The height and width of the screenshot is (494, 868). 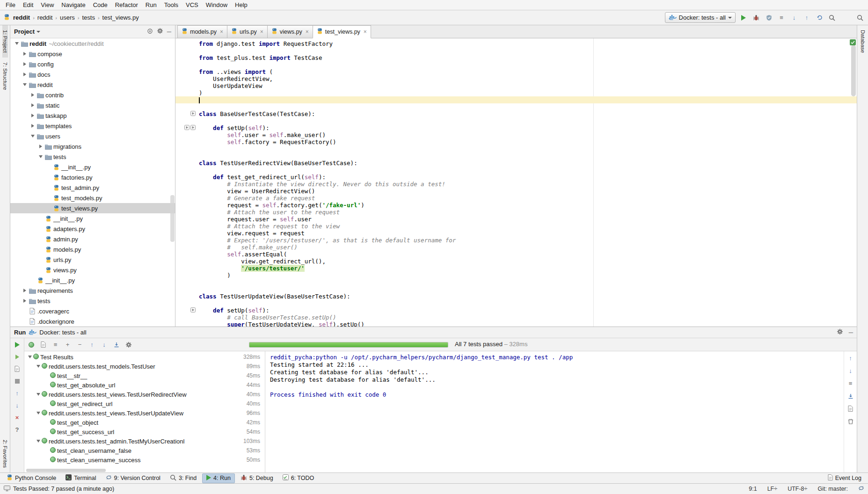 What do you see at coordinates (145, 450) in the screenshot?
I see `test-item-test-clean-username-false: test_clean_username_false 53ms` at bounding box center [145, 450].